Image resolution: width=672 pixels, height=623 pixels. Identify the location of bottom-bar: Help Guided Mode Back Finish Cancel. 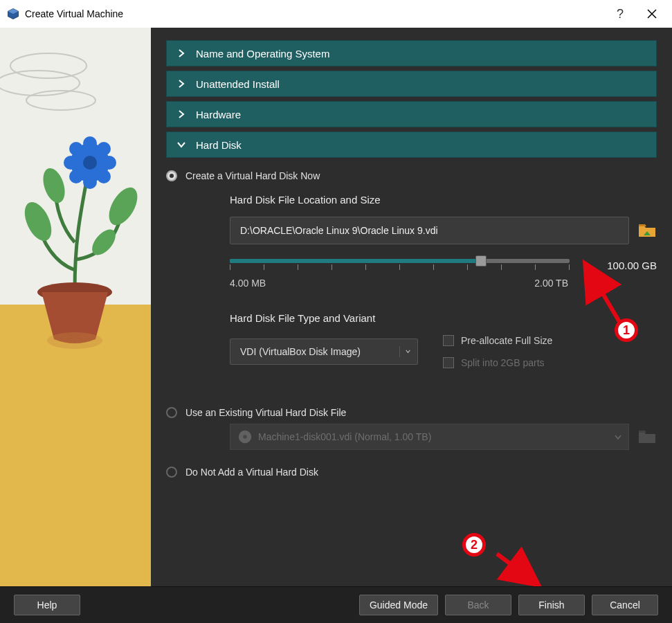
(336, 605).